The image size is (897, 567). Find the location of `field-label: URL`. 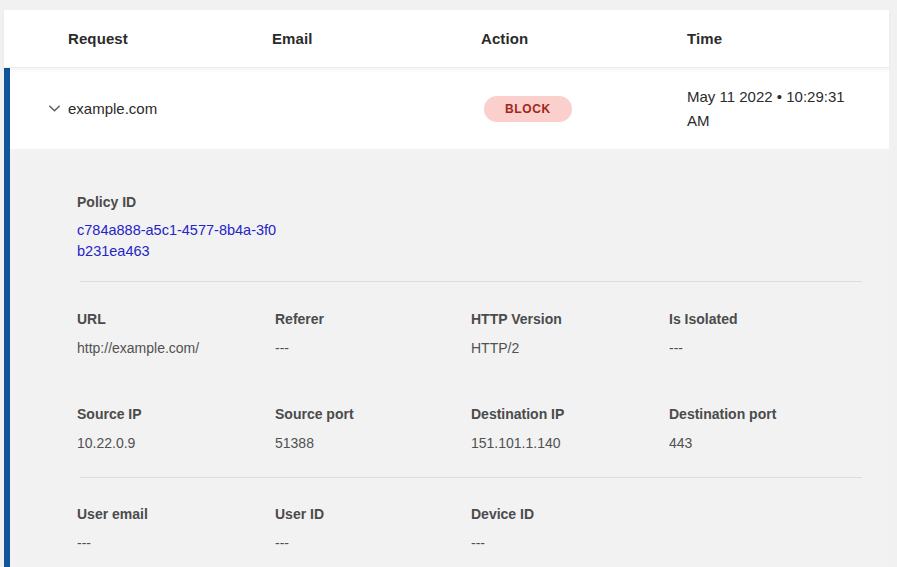

field-label: URL is located at coordinates (176, 319).